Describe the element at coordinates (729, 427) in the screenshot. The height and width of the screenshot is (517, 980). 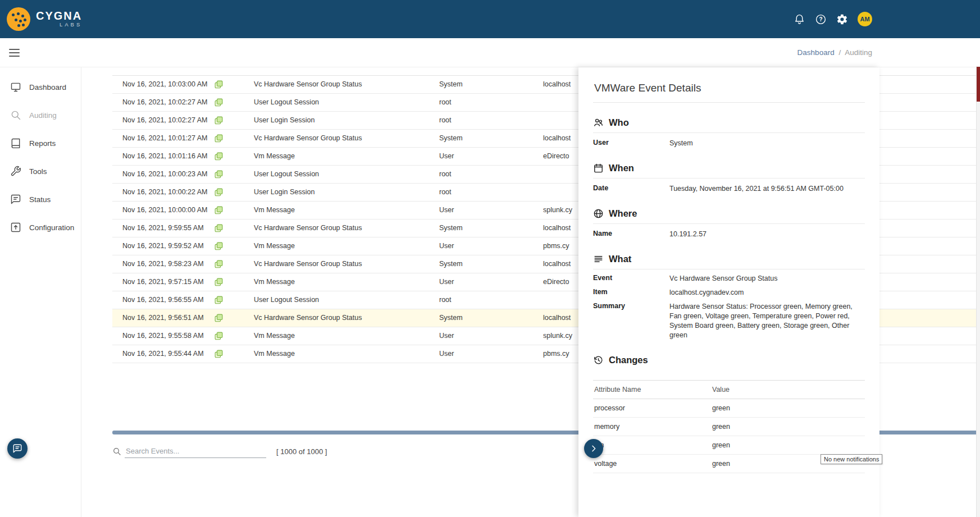
I see `changes-table-row: memory green` at that location.